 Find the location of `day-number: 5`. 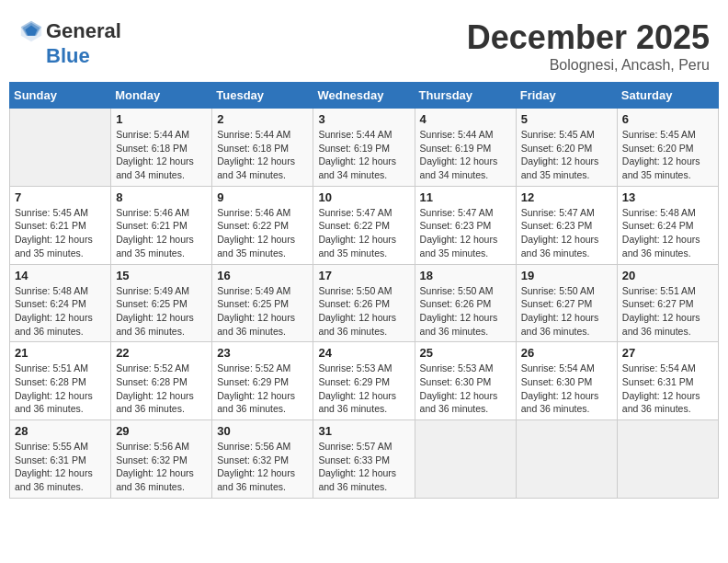

day-number: 5 is located at coordinates (566, 120).